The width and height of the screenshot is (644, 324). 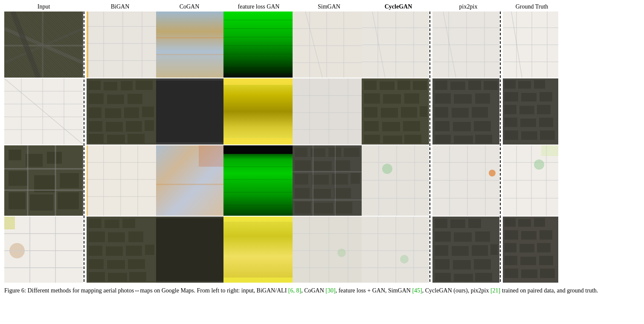 What do you see at coordinates (395, 112) in the screenshot?
I see `cell-cyclegan-row2` at bounding box center [395, 112].